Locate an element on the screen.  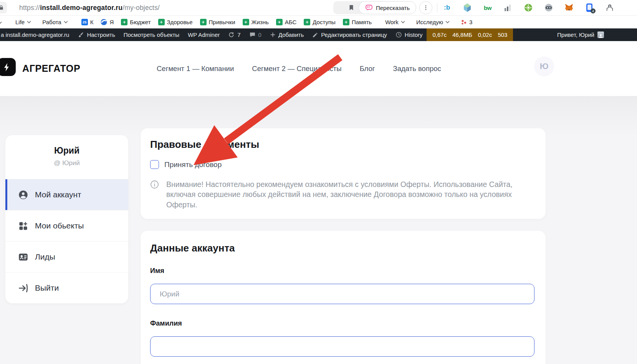
admin-comments: 0 is located at coordinates (255, 35).